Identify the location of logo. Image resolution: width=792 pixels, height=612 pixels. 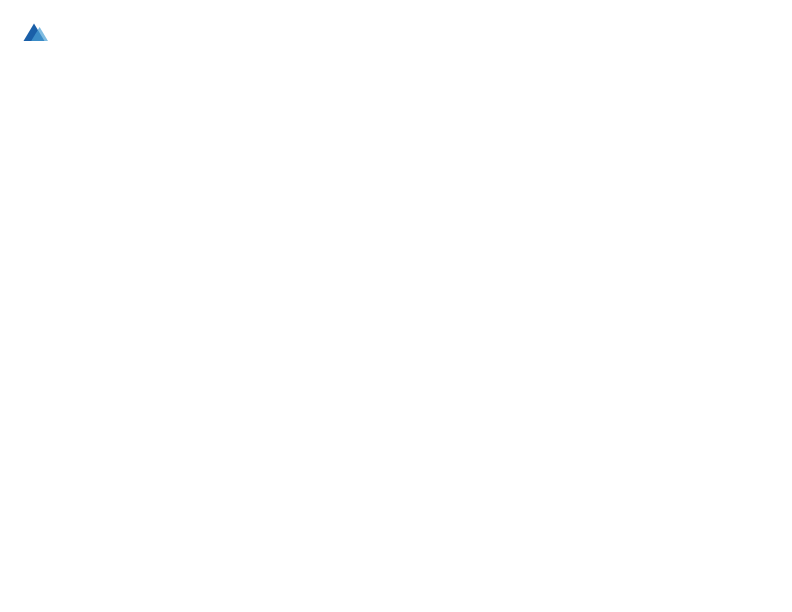
(36, 34).